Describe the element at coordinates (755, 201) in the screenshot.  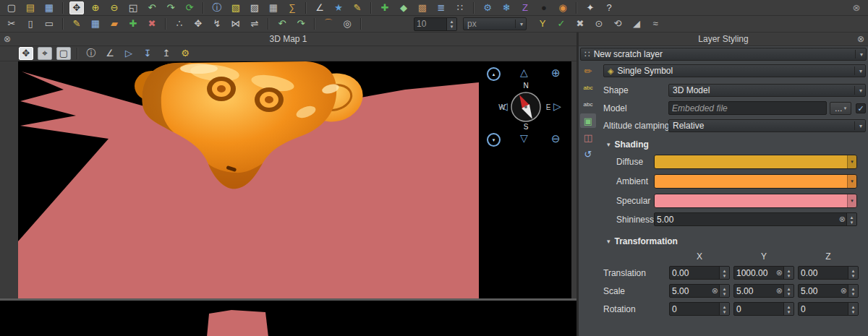
I see `specular-color-button` at that location.